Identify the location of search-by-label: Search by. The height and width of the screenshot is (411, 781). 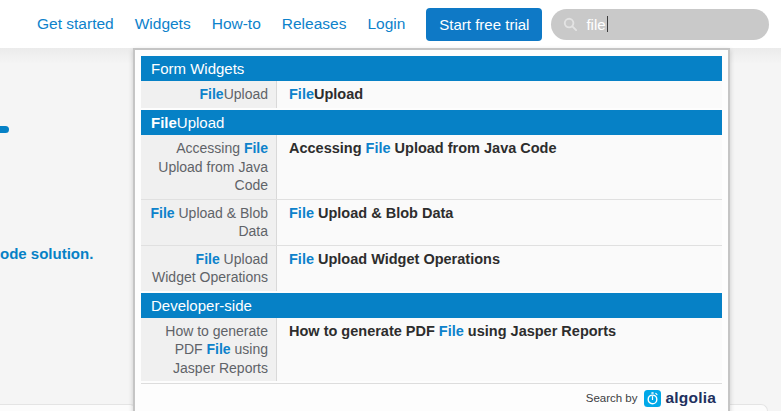
(612, 398).